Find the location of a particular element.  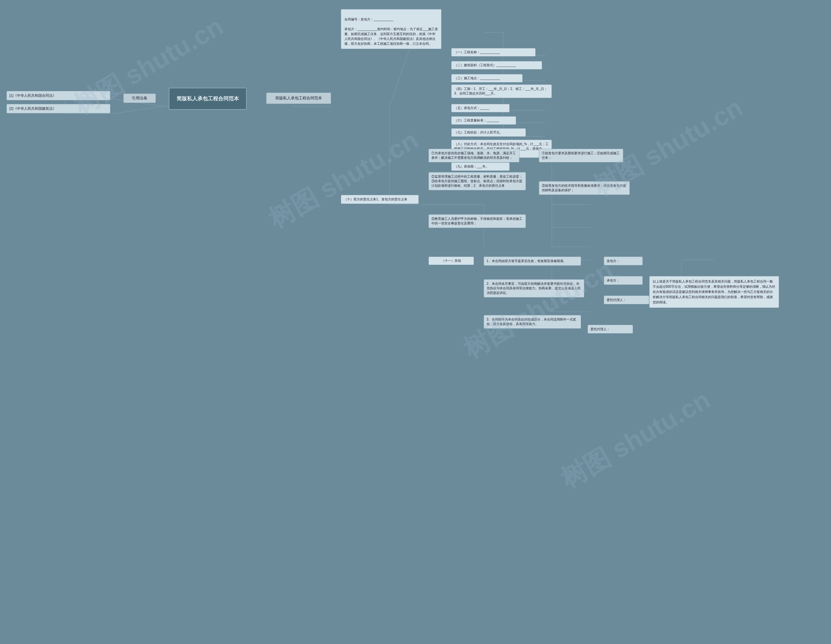

section-2: （二）建筑面积（工程形式）___________ is located at coordinates (497, 65).